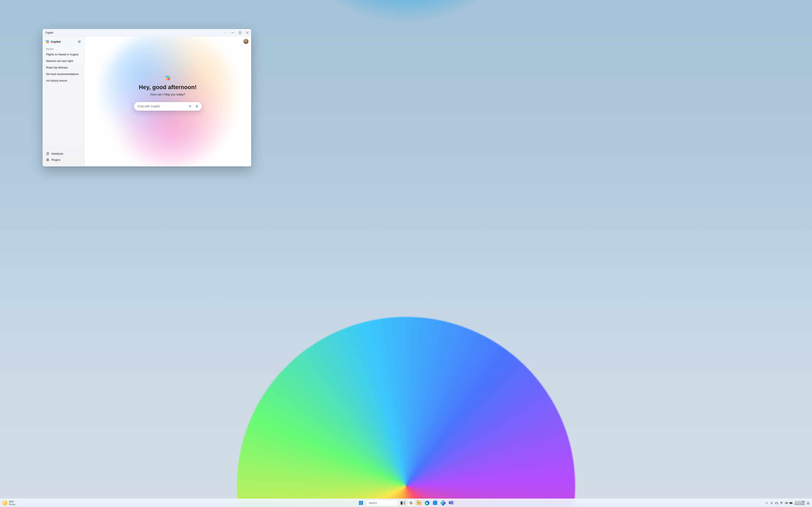 The height and width of the screenshot is (507, 812). What do you see at coordinates (451, 503) in the screenshot?
I see `teams-icon` at bounding box center [451, 503].